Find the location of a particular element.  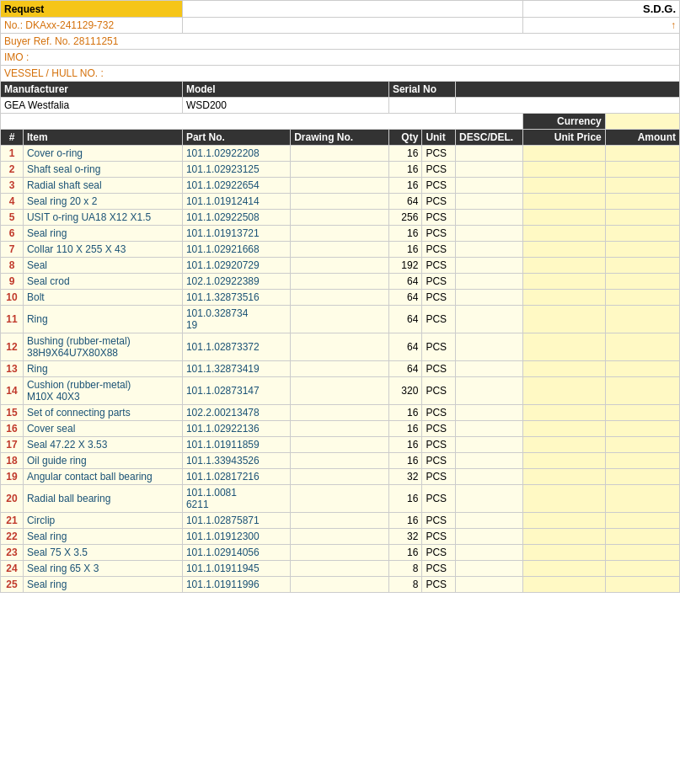

table-row: 24Seal ring 65 X 3101.1.019119458PCS is located at coordinates (340, 569).